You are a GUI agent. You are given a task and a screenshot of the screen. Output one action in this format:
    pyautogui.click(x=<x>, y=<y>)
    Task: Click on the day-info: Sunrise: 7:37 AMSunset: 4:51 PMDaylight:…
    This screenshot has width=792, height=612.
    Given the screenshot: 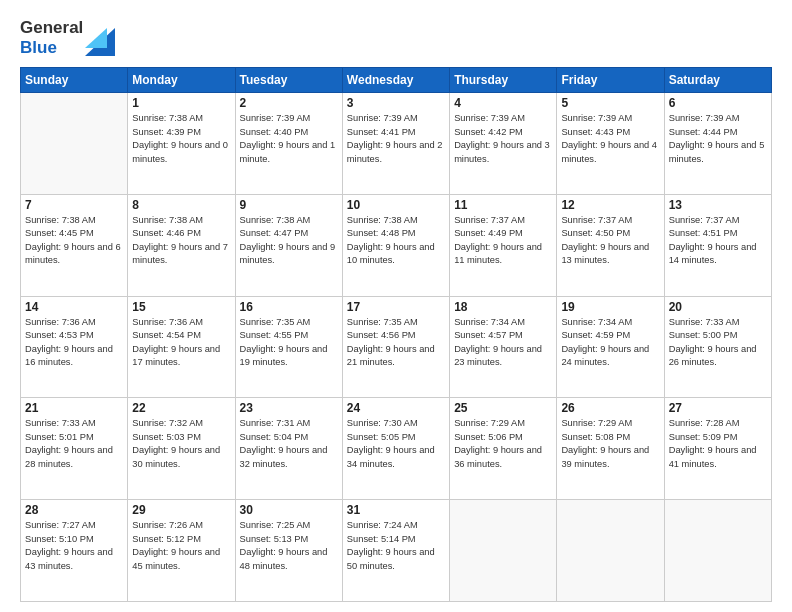 What is the action you would take?
    pyautogui.click(x=718, y=241)
    